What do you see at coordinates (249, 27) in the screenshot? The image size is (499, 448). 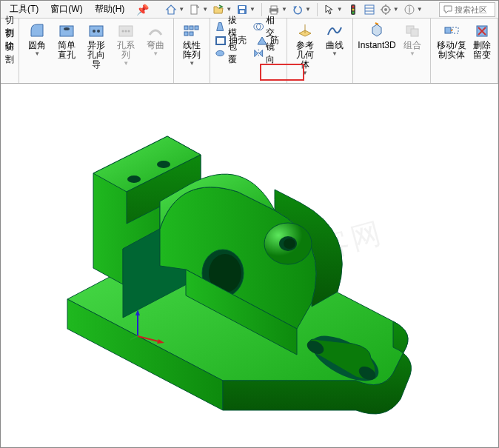 I see `draft-button: 拔模 相交` at bounding box center [249, 27].